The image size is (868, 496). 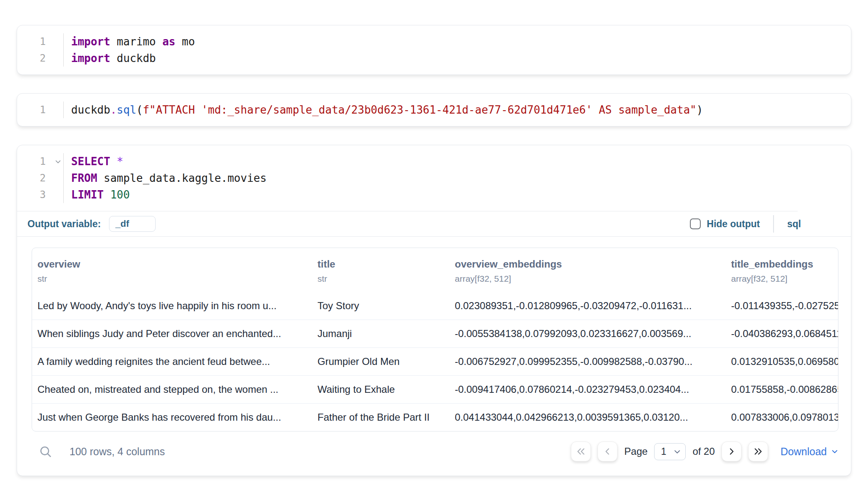 What do you see at coordinates (172, 417) in the screenshot?
I see `table-cell: Just when George Banks has recovered fro…` at bounding box center [172, 417].